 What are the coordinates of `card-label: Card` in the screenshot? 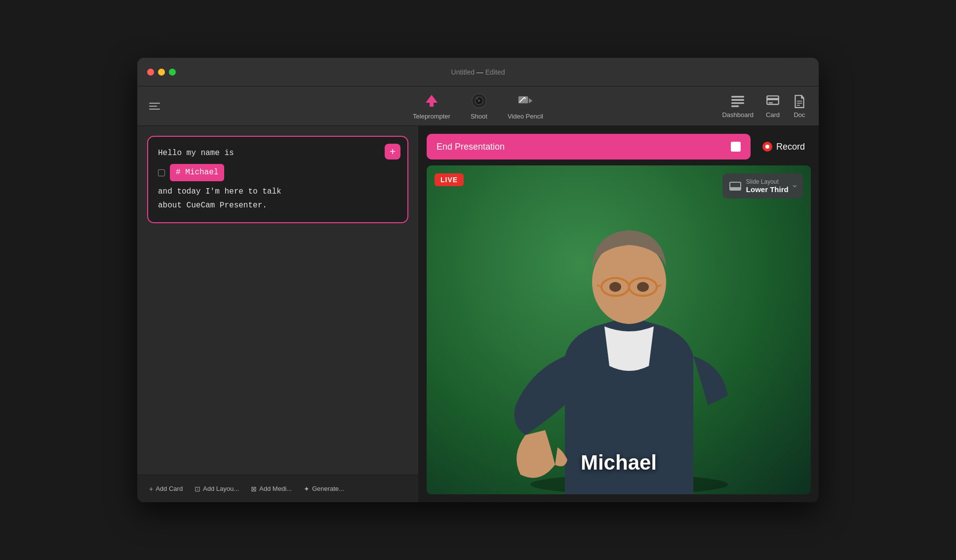 It's located at (773, 115).